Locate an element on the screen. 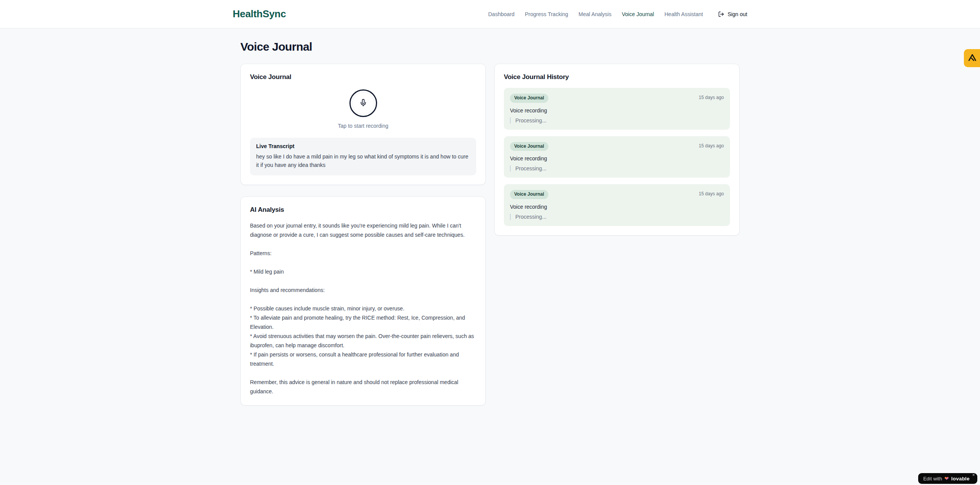 This screenshot has width=980, height=485. main-nav: Dashboard Progress Tracking Meal Analysi… is located at coordinates (617, 14).